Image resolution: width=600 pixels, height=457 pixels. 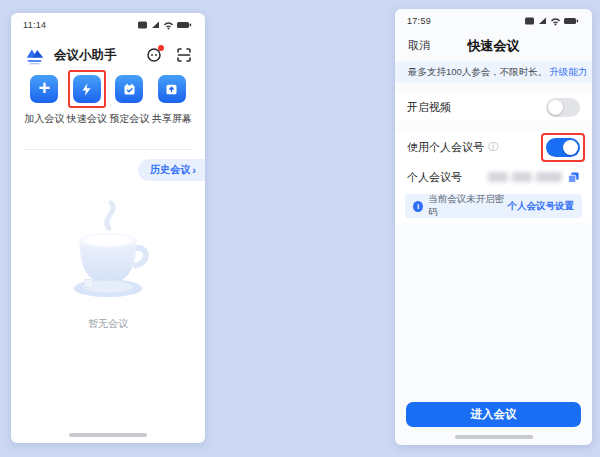 What do you see at coordinates (34, 25) in the screenshot?
I see `status-time: 11:14` at bounding box center [34, 25].